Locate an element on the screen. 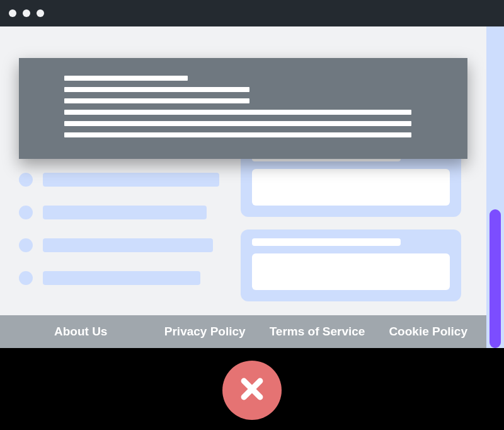  cross-icon is located at coordinates (252, 390).